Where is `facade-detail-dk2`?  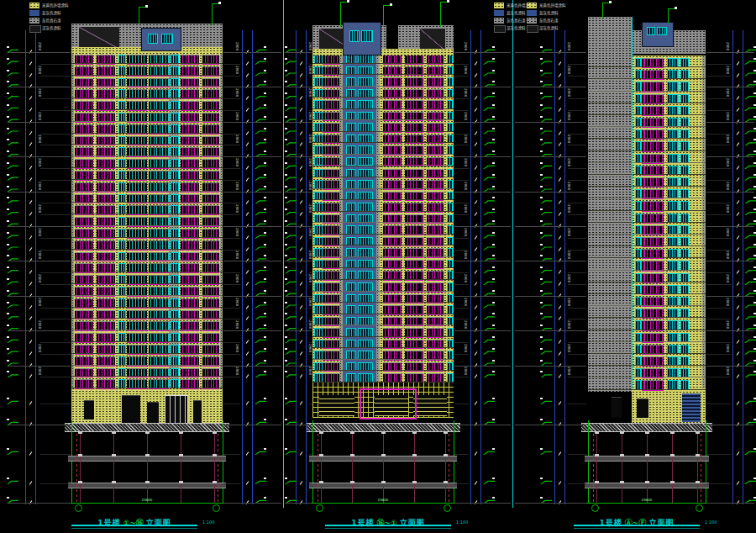 facade-detail-dk2 is located at coordinates (197, 412).